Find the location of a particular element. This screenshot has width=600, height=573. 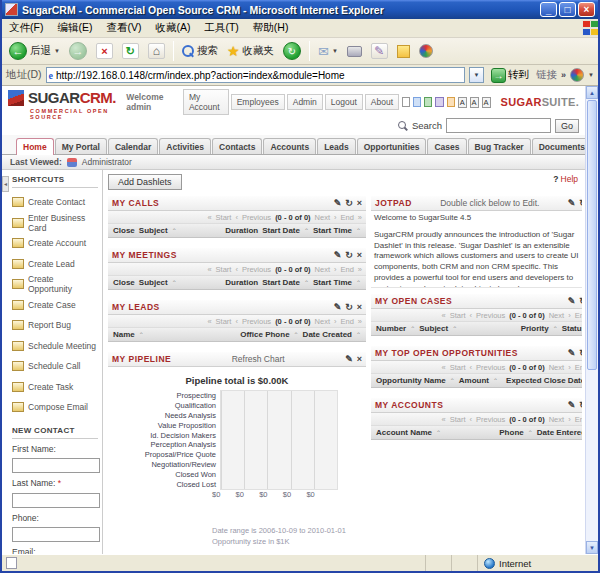

links-label: 链接 is located at coordinates (546, 75).